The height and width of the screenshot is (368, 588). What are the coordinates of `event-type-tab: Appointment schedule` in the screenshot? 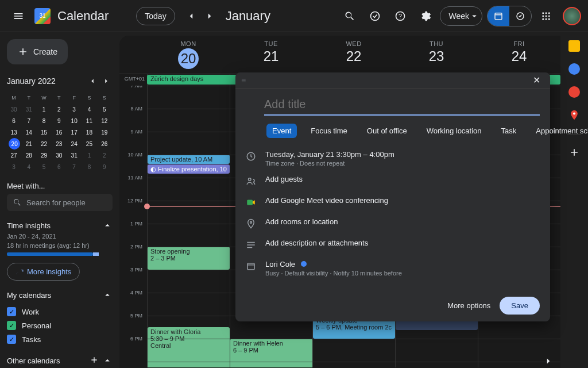 It's located at (559, 131).